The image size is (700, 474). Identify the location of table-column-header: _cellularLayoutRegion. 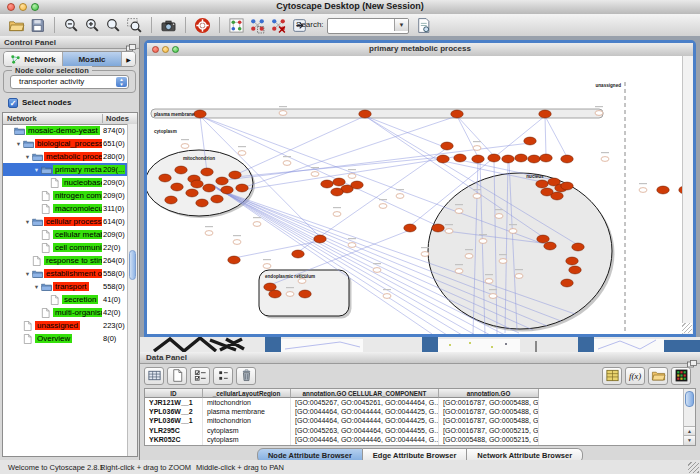
(247, 394).